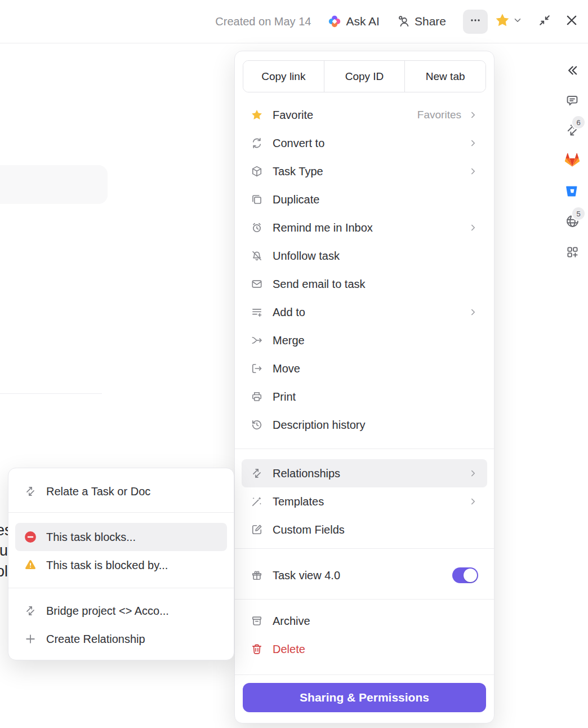  Describe the element at coordinates (257, 228) in the screenshot. I see `alarm-clock-icon` at that location.